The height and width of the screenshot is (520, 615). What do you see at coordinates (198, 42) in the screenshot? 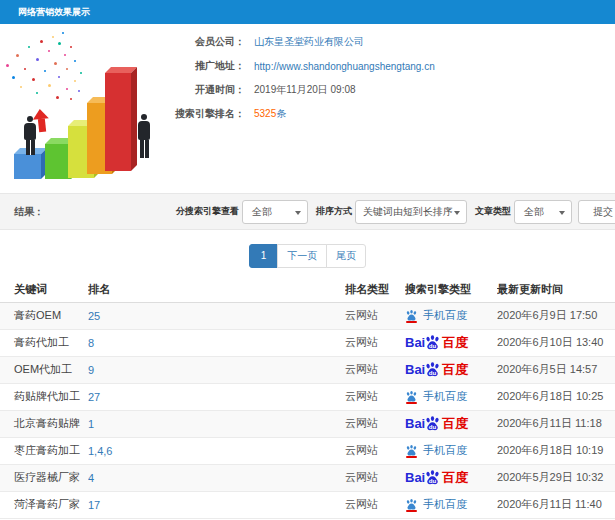
I see `info-label: 会员公司：` at bounding box center [198, 42].